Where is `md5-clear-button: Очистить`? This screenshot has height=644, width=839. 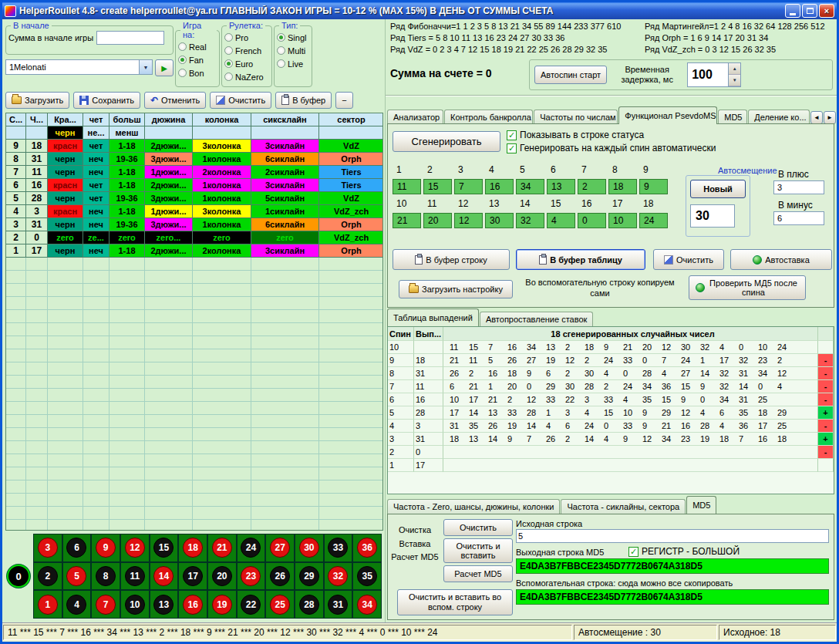 md5-clear-button: Очистить is located at coordinates (478, 528).